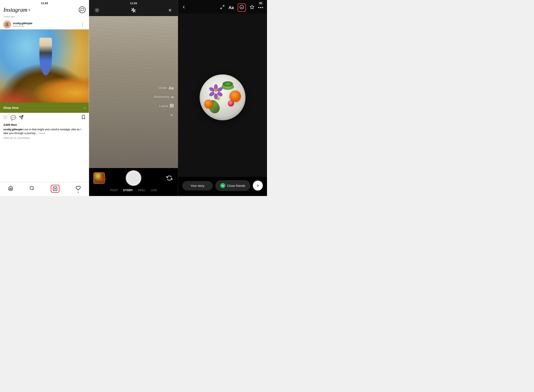 Image resolution: width=534 pixels, height=392 pixels. I want to click on camera-close-button, so click(170, 10).